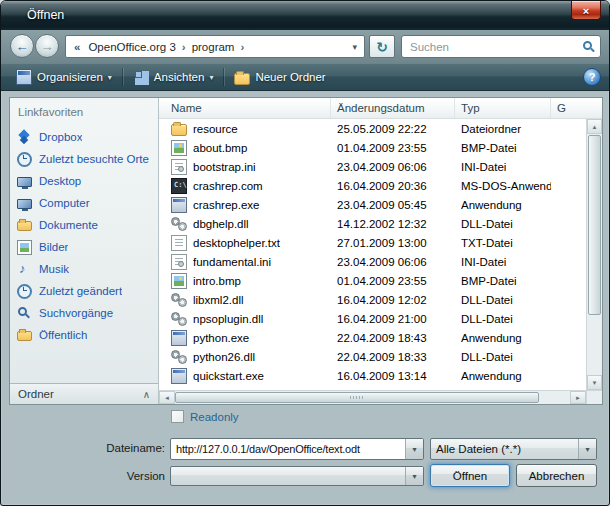  Describe the element at coordinates (503, 205) in the screenshot. I see `file-type: Anwendung` at that location.